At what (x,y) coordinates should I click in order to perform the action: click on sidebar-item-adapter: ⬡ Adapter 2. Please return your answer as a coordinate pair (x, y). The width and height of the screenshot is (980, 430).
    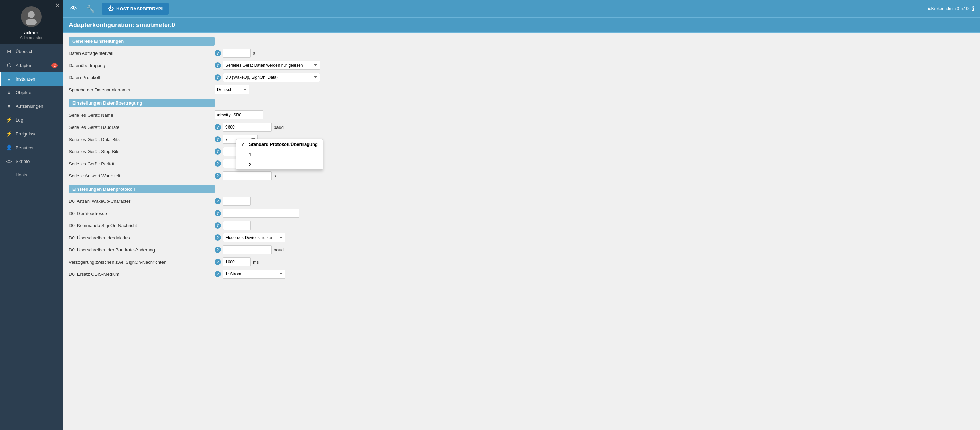
    Looking at the image, I should click on (31, 65).